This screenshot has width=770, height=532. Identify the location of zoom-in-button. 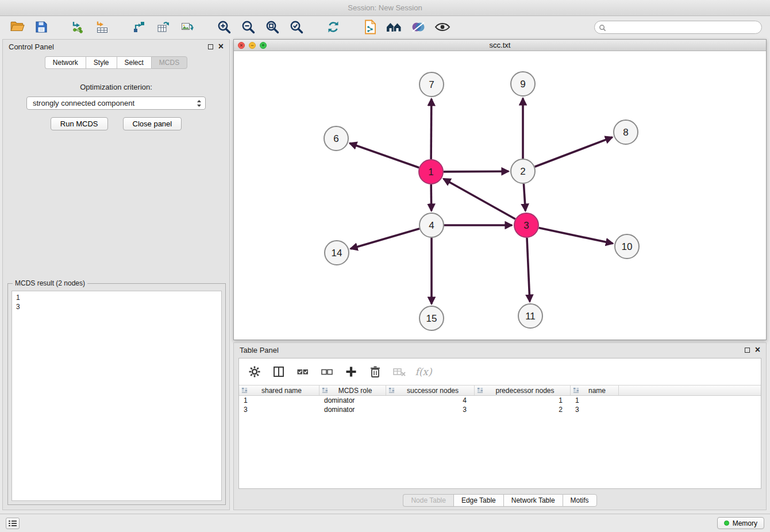
(224, 27).